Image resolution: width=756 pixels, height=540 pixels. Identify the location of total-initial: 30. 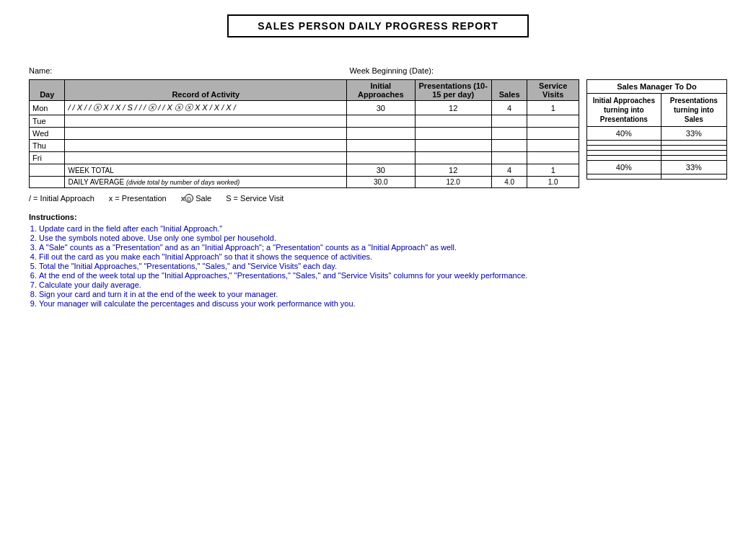
(381, 170).